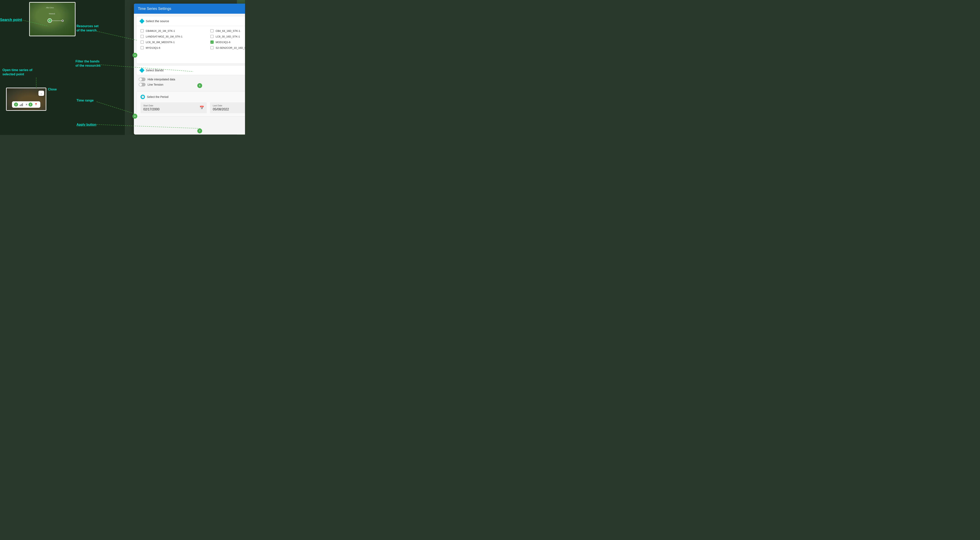 The height and width of the screenshot is (540, 980). What do you see at coordinates (191, 70) in the screenshot?
I see `bands-header: Select Bands ∨` at bounding box center [191, 70].